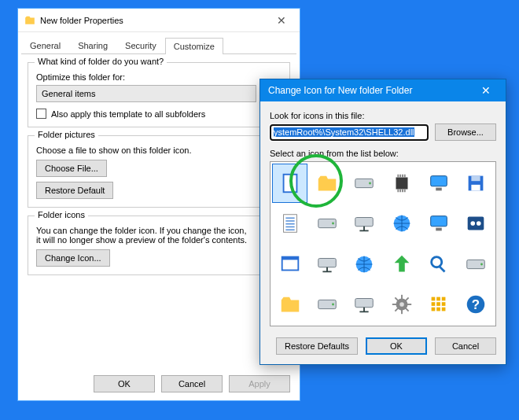  Describe the element at coordinates (371, 90) in the screenshot. I see `dialog-title: Change Icon for New folder Folder` at that location.